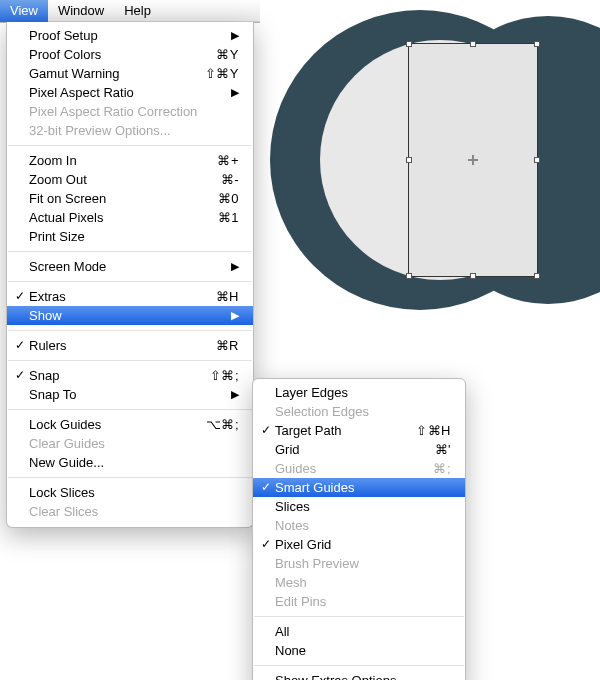 The image size is (600, 680). What do you see at coordinates (130, 74) in the screenshot?
I see `view-menu-item-gamut-warning: Gamut Warning⇧⌘Y` at bounding box center [130, 74].